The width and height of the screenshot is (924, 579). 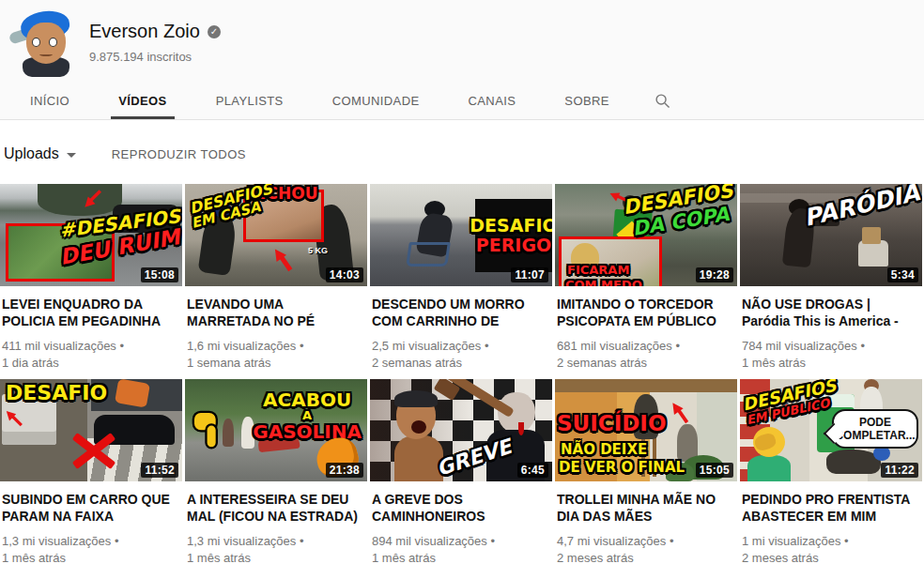 I want to click on video-thumbnail: DESAFIOS EM PÚBLICO PODE COMPLETAR... 11…, so click(x=831, y=430).